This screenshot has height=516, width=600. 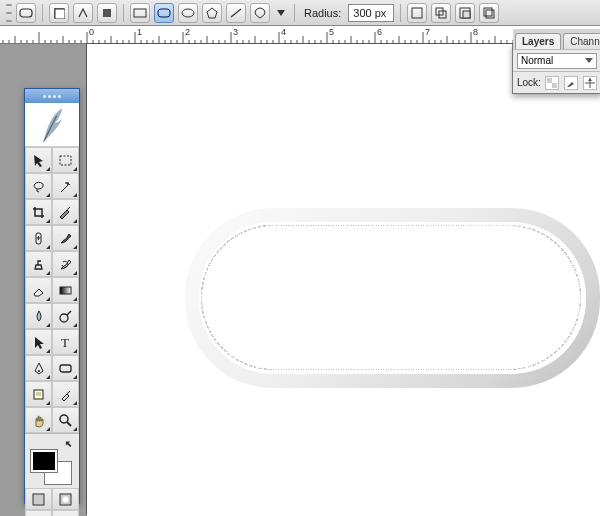 What do you see at coordinates (59, 13) in the screenshot?
I see `shape-layer-mode-button` at bounding box center [59, 13].